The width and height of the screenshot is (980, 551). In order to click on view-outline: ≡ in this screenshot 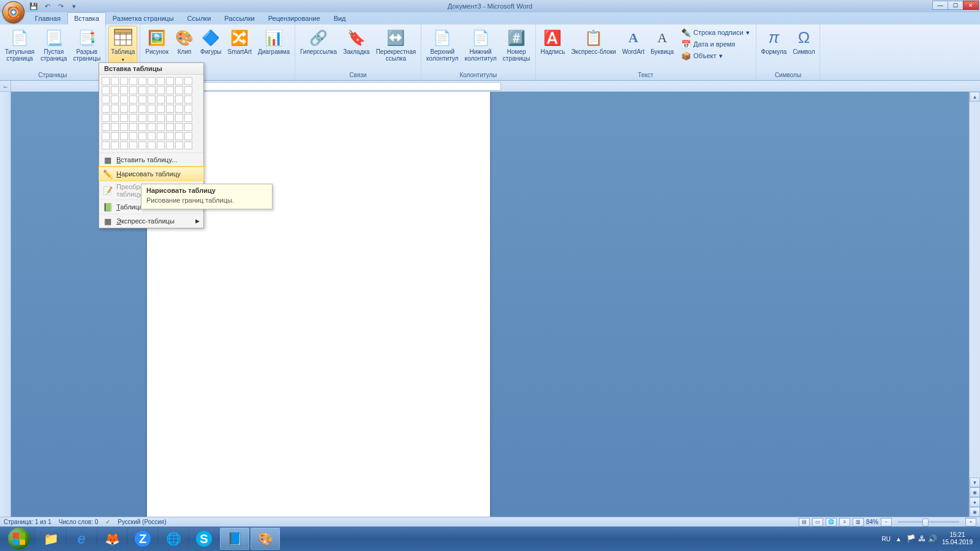, I will do `click(845, 522)`.